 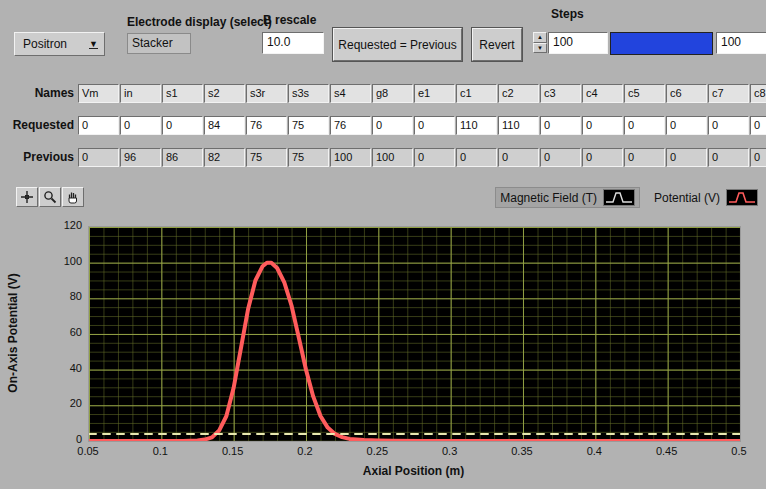 I want to click on table-cell: c7, so click(x=728, y=94).